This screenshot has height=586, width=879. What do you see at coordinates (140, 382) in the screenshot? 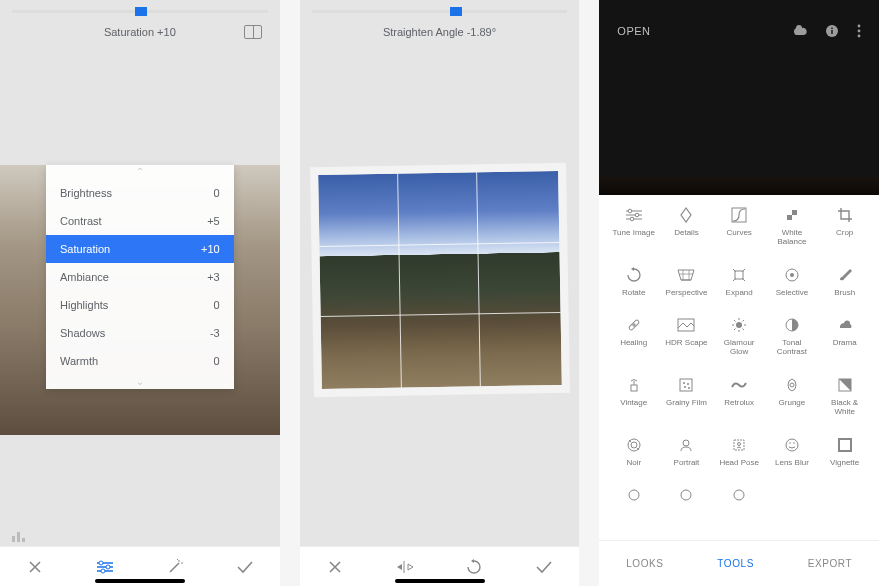
I see `chevron-down-icon: ⌄` at bounding box center [140, 382].